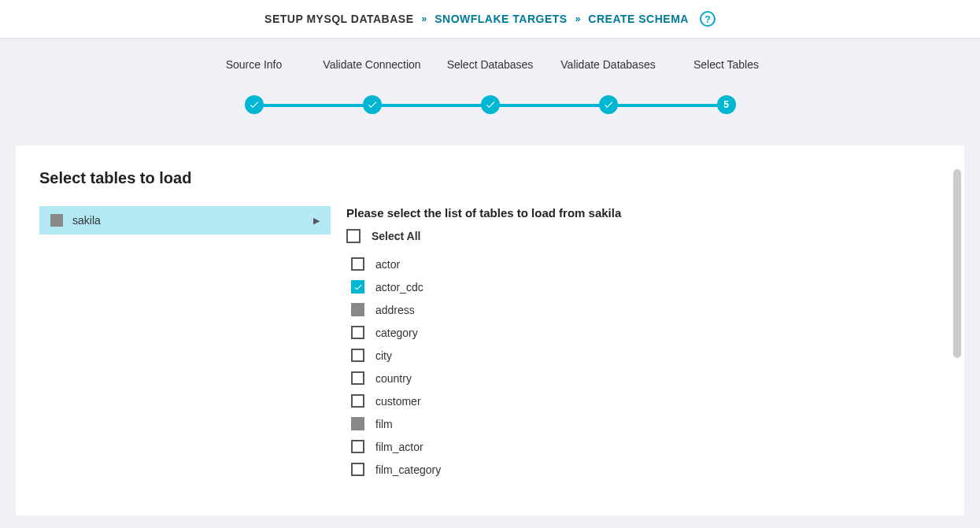 This screenshot has height=528, width=980. Describe the element at coordinates (400, 287) in the screenshot. I see `table-name: actor_cdc` at that location.